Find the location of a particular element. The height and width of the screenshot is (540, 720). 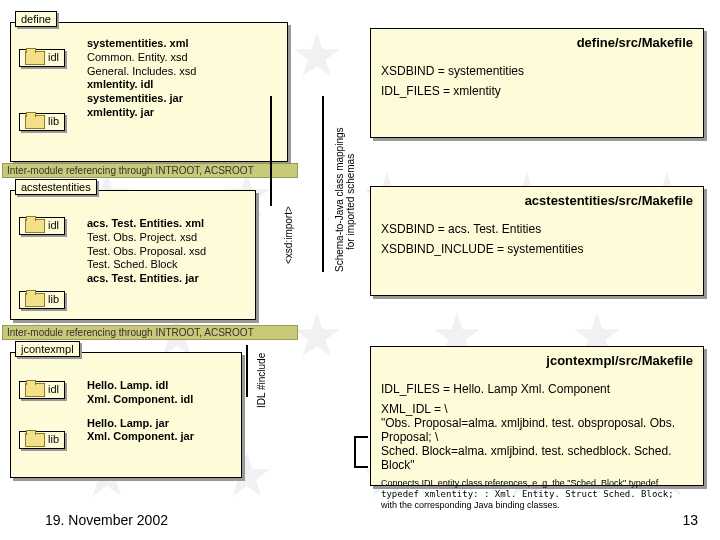

vlabel-schema2: for imported schemas is located at coordinates (350, 202).